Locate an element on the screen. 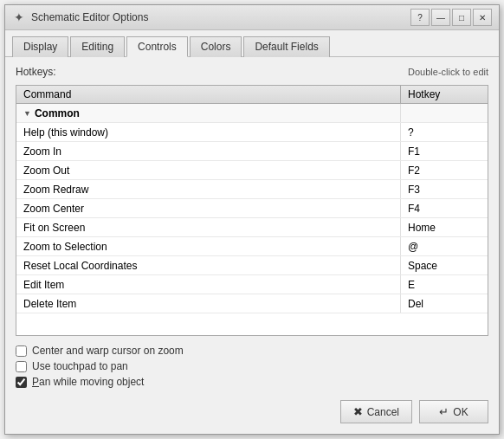 The width and height of the screenshot is (504, 439). tab-default-fields: Default Fields is located at coordinates (286, 47).